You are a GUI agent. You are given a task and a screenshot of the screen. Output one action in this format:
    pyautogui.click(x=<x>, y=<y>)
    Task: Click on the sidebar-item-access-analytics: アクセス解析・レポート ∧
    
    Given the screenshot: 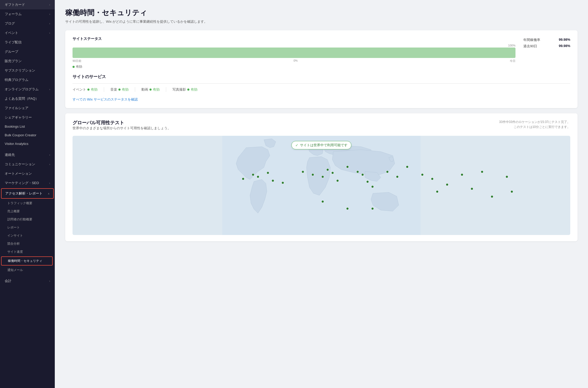 What is the action you would take?
    pyautogui.click(x=27, y=193)
    